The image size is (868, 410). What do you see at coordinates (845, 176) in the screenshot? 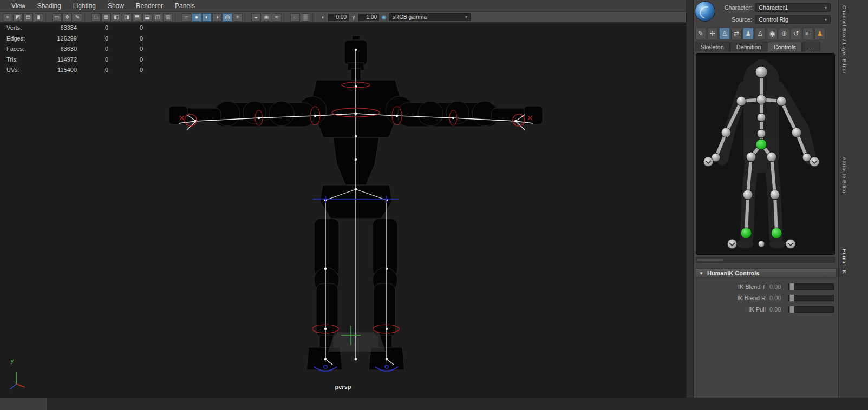
I see `tab-attribute-editor: Attribute Editor` at bounding box center [845, 176].